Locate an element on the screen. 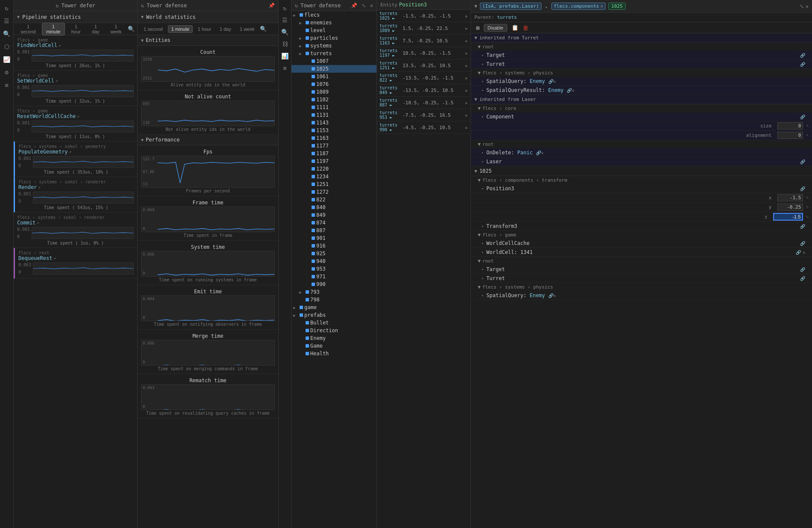  tree-item-Enemy: Enemy is located at coordinates (334, 338).